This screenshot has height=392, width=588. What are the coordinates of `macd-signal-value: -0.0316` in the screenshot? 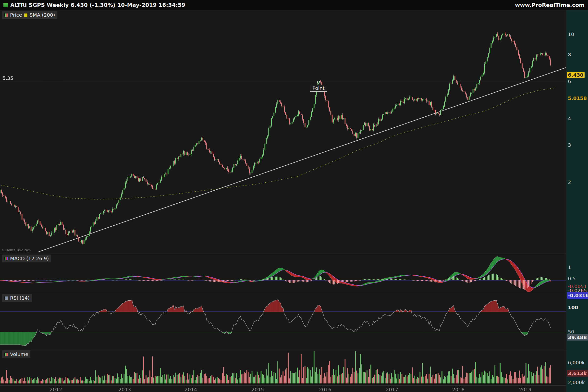 It's located at (578, 296).